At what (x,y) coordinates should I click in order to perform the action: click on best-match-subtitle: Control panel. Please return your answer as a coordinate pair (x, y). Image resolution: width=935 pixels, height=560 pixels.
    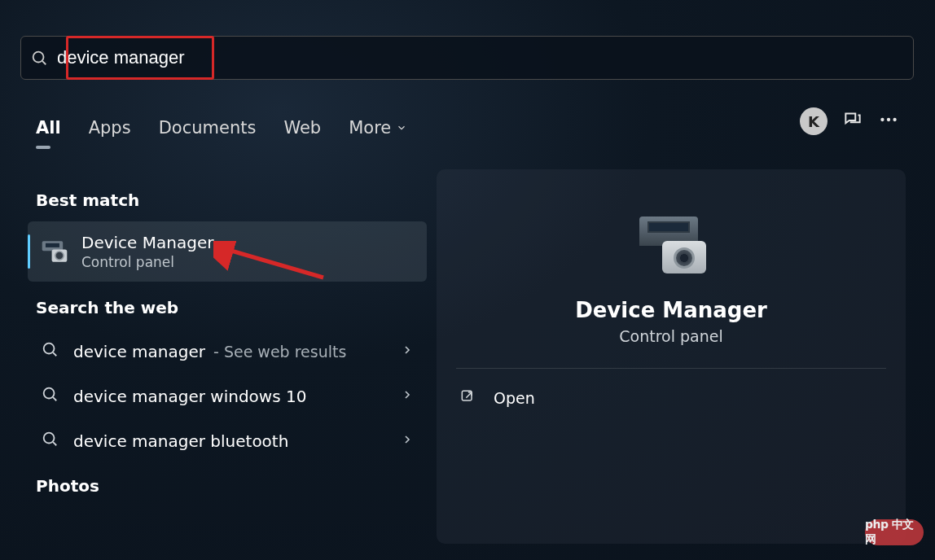
    Looking at the image, I should click on (248, 262).